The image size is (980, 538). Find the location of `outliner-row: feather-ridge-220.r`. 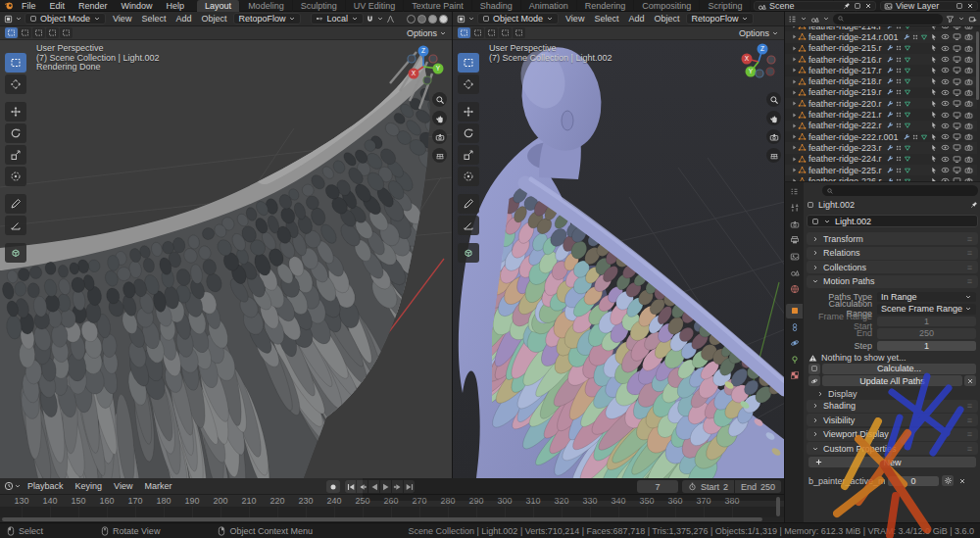

outliner-row: feather-ridge-220.r is located at coordinates (881, 104).